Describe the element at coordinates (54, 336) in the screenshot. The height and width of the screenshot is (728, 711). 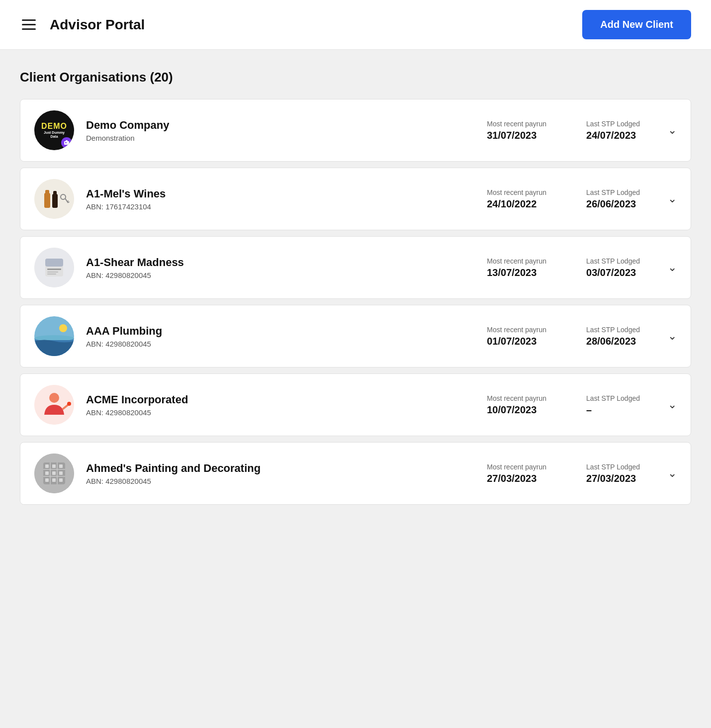
I see `client-avatar-aaa-plumbing` at that location.